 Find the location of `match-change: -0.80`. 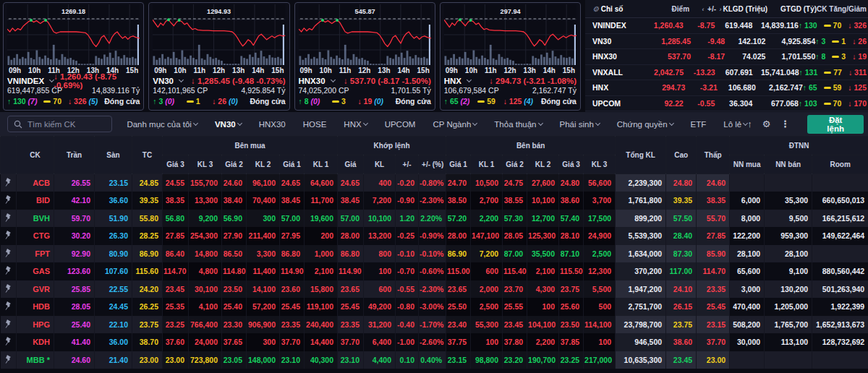

match-change: -0.80 is located at coordinates (407, 306).